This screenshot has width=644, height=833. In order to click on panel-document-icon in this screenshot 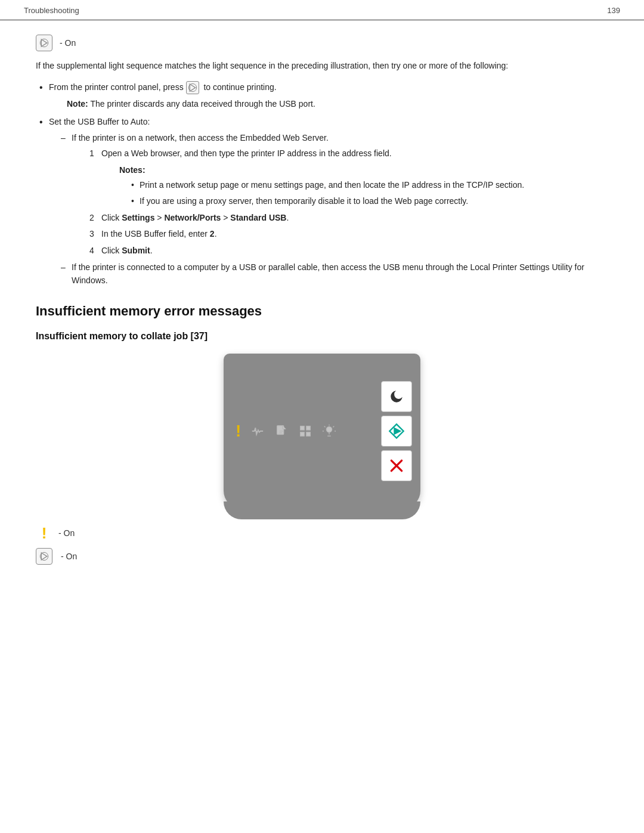, I will do `click(281, 431)`.